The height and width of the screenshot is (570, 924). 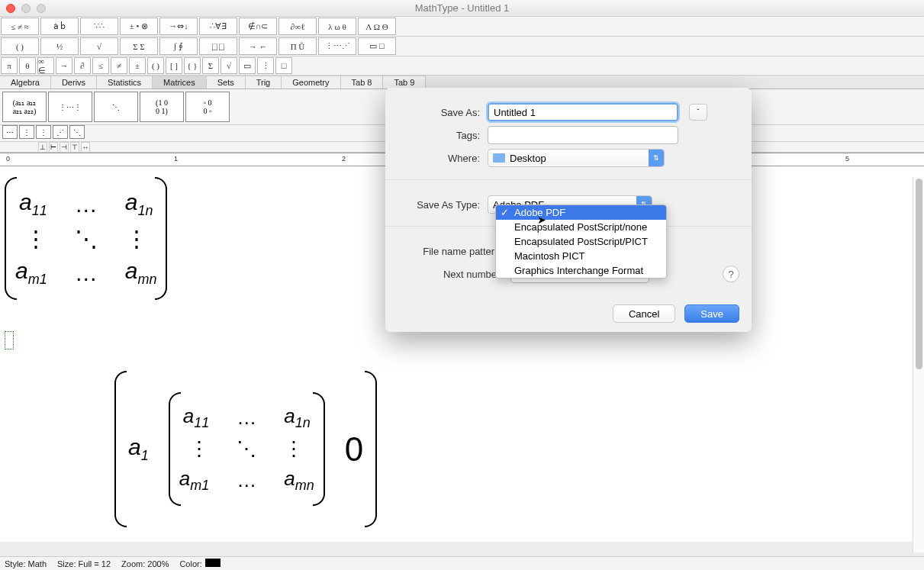 What do you see at coordinates (644, 314) in the screenshot?
I see `cancel-button: Cancel` at bounding box center [644, 314].